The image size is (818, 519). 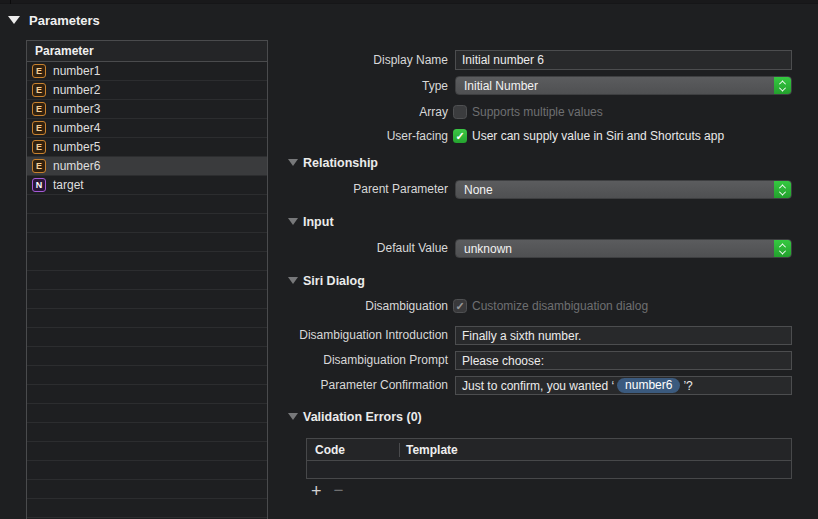 What do you see at coordinates (339, 491) in the screenshot?
I see `remove-validation-error-button: −` at bounding box center [339, 491].